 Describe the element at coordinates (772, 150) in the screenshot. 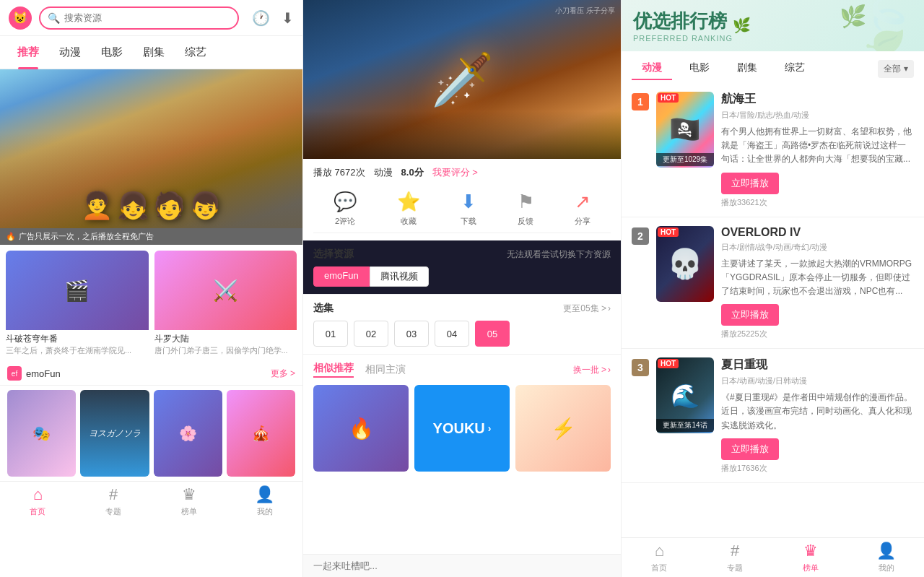

I see `rank-item-1: 1 🏴‍☠️ HOT 更新至1029集 航海王 日本/冒险/励志/热血/动漫 有…` at that location.